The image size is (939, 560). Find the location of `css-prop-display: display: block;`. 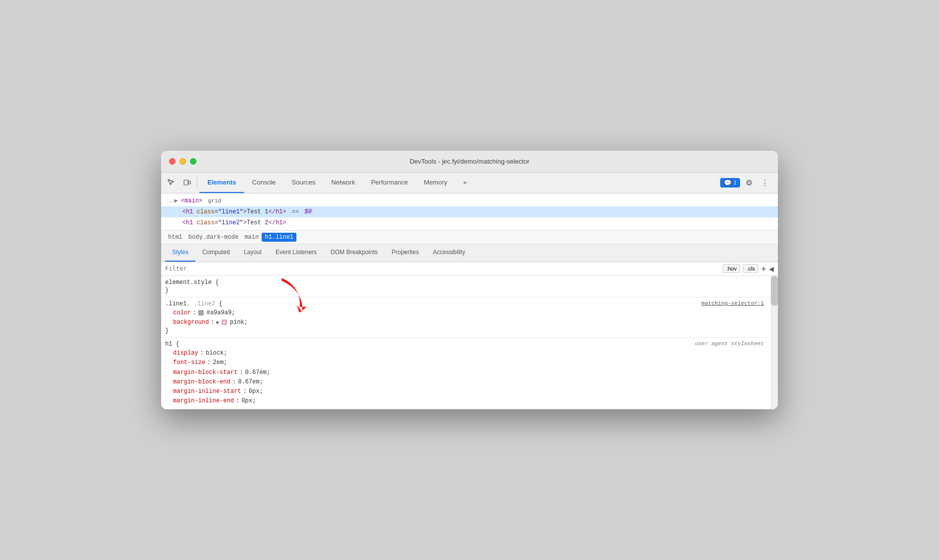

css-prop-display: display: block; is located at coordinates (470, 353).